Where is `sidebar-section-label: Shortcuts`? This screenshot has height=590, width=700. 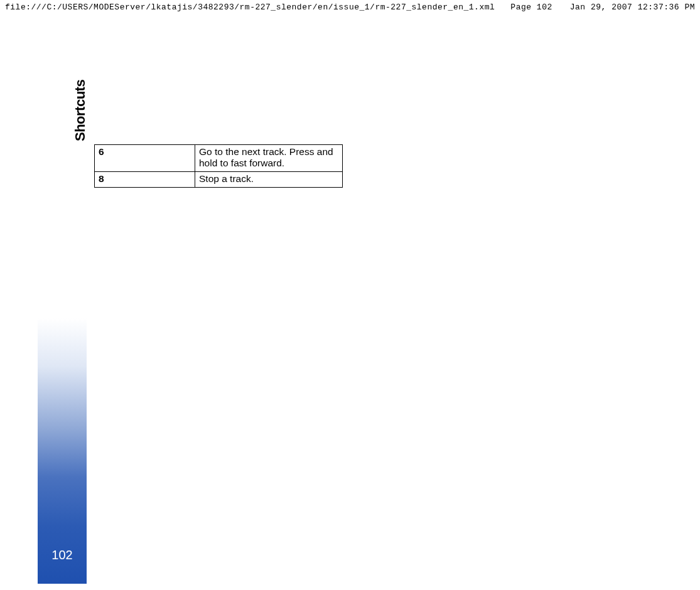 sidebar-section-label: Shortcuts is located at coordinates (80, 110).